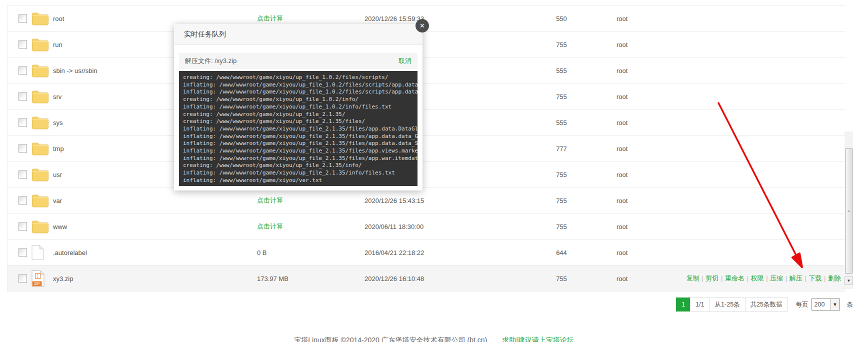 This screenshot has height=342, width=868. What do you see at coordinates (298, 34) in the screenshot?
I see `modal-title: 实时任务队列` at bounding box center [298, 34].